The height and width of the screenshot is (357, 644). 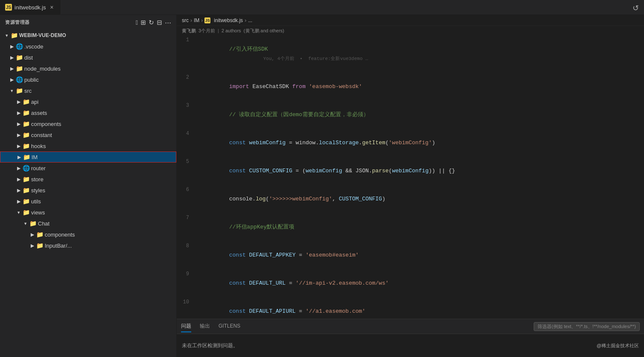 What do you see at coordinates (143, 23) in the screenshot?
I see `new-folder-icon: ⊞` at bounding box center [143, 23].